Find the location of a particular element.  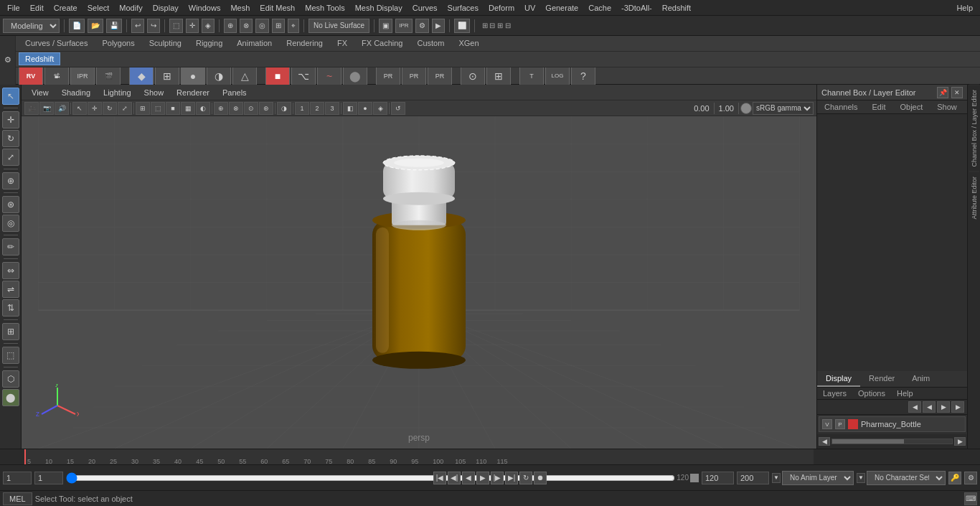

range-handle is located at coordinates (694, 478).